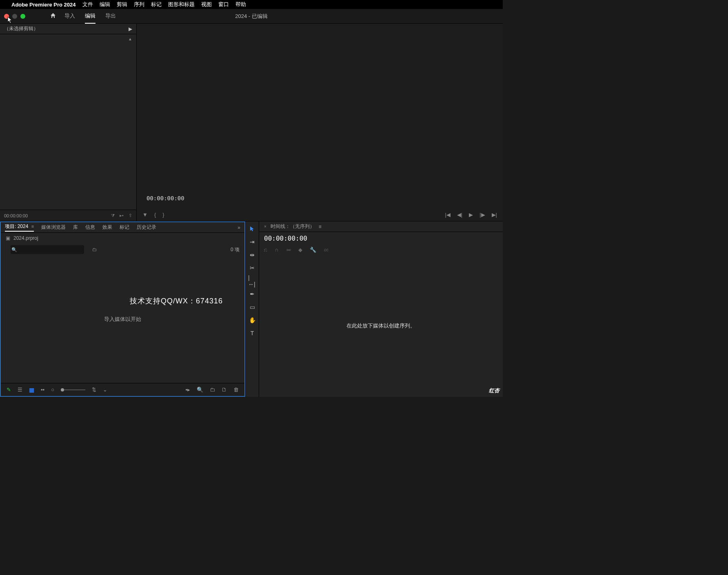 The height and width of the screenshot is (575, 728). Describe the element at coordinates (313, 250) in the screenshot. I see `settings-wrench-icon: 🔧` at that location.